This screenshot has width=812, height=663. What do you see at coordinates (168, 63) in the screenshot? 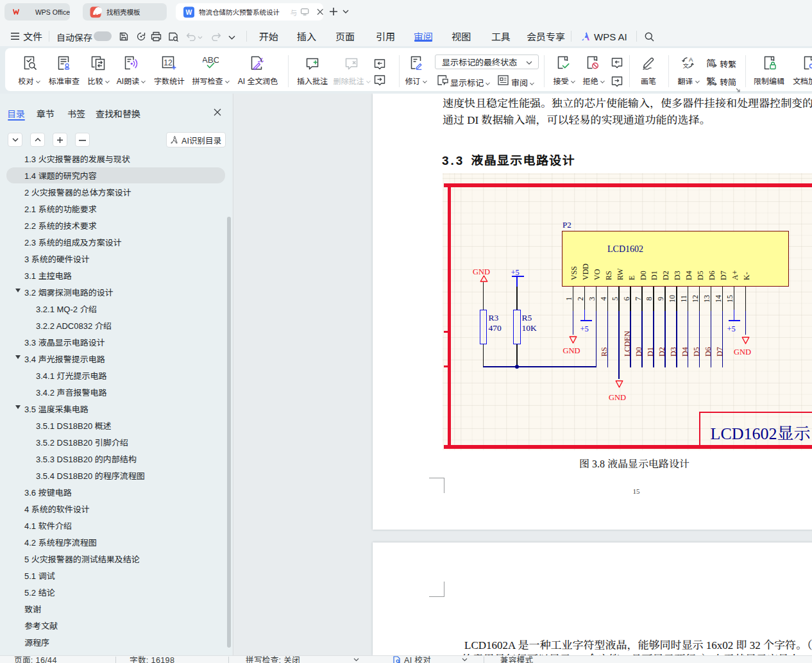
I see `svg-text: 12` at bounding box center [168, 63].